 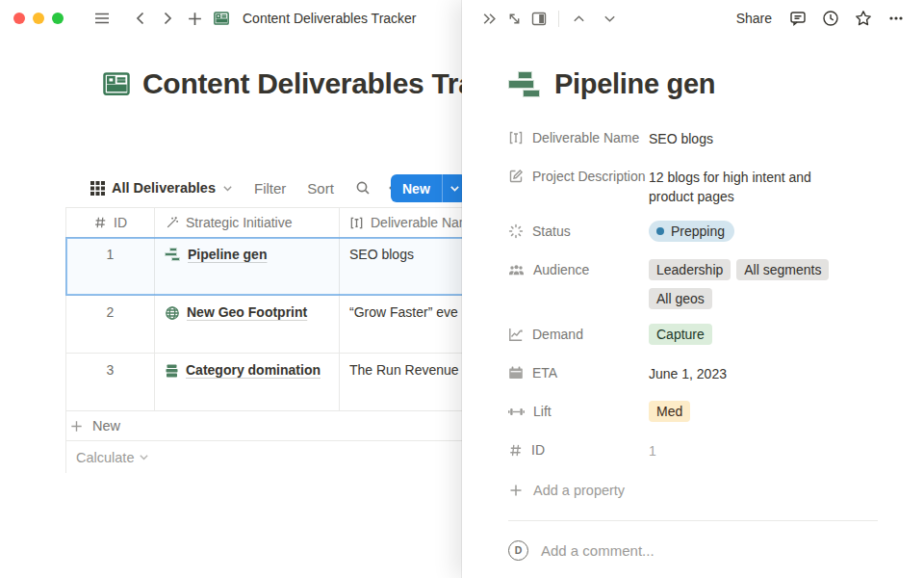 I want to click on back-icon, so click(x=141, y=18).